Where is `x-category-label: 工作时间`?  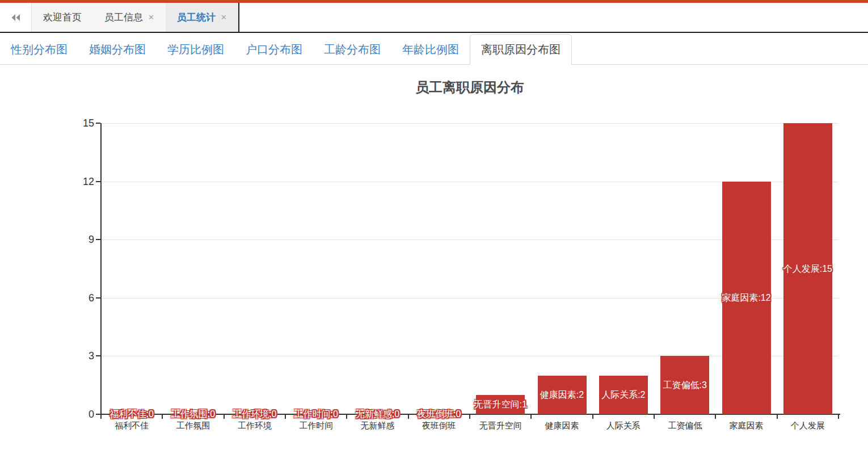
x-category-label: 工作时间 is located at coordinates (316, 426).